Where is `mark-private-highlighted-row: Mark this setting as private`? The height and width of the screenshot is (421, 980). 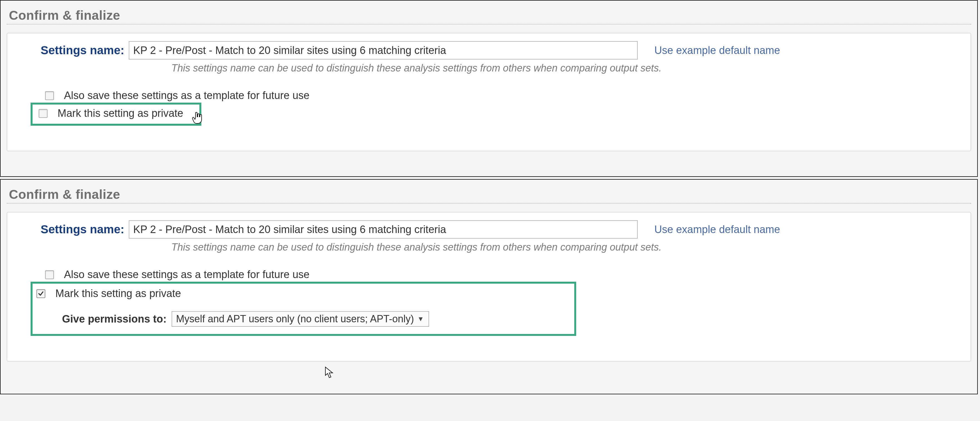 mark-private-highlighted-row: Mark this setting as private is located at coordinates (116, 114).